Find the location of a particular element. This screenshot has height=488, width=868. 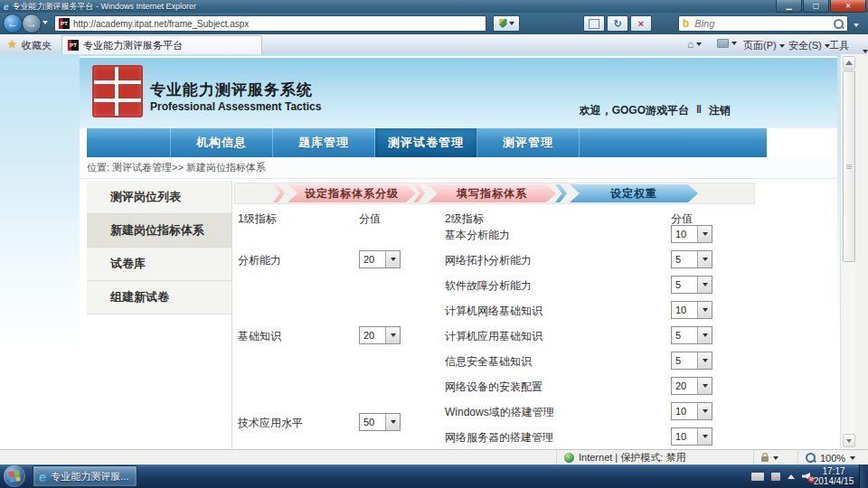

scrollbar-thumb is located at coordinates (849, 166).